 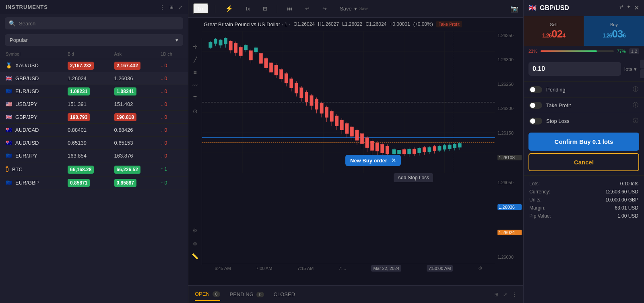 What do you see at coordinates (554, 31) in the screenshot?
I see `sell-button: Sell 1.26024` at bounding box center [554, 31].